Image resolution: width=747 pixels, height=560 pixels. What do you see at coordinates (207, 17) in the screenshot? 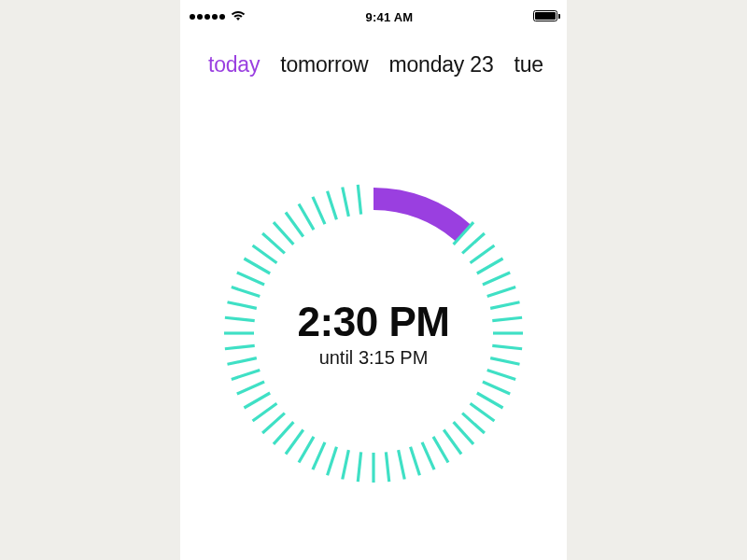
I see `signal-dots-icon` at bounding box center [207, 17].